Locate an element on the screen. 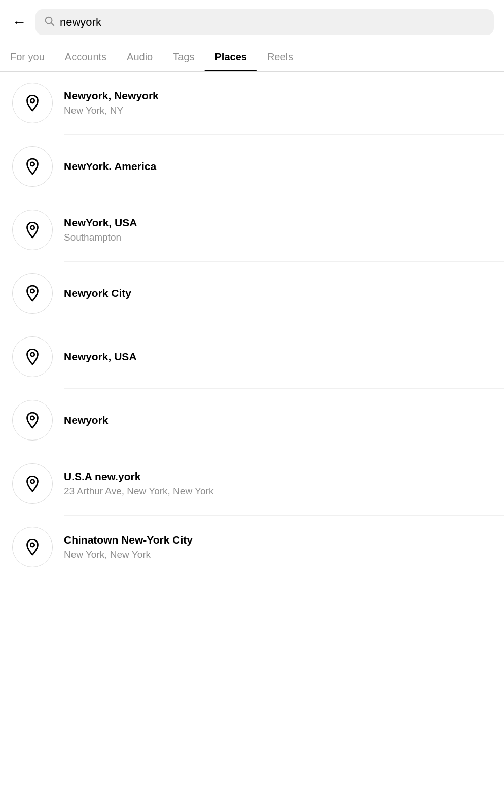 The height and width of the screenshot is (812, 504). result-title: Newyork is located at coordinates (278, 420).